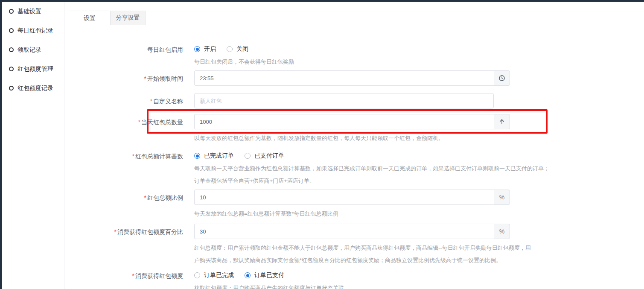 The height and width of the screenshot is (289, 644). What do you see at coordinates (357, 204) in the screenshot?
I see `form-row-total-ratio: *红包总额比例 % 每天发放的红包总额=红包总额计算基数*每日红包总额比例` at bounding box center [357, 204].